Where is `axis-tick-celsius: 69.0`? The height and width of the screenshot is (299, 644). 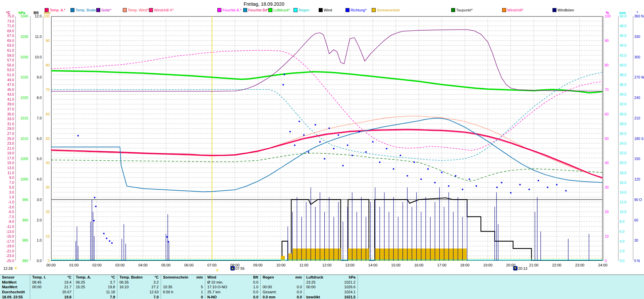
axis-tick-celsius: 69.0 is located at coordinates (8, 31).